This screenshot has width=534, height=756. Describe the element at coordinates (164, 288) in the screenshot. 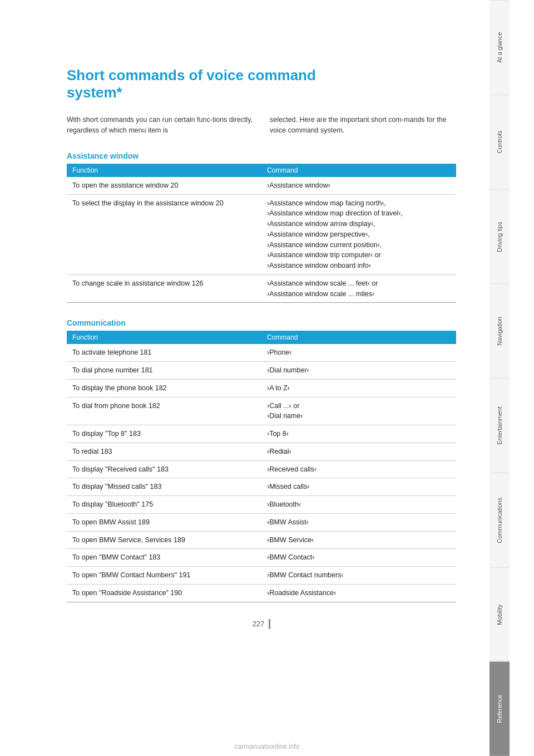

I see `function-cell: To change scale in assistance window 126` at that location.